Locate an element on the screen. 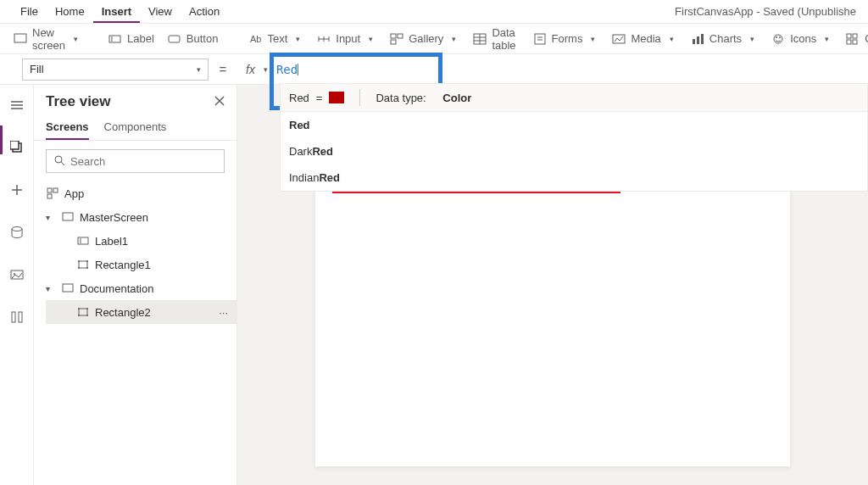 The image size is (868, 485). data-icon is located at coordinates (17, 232).